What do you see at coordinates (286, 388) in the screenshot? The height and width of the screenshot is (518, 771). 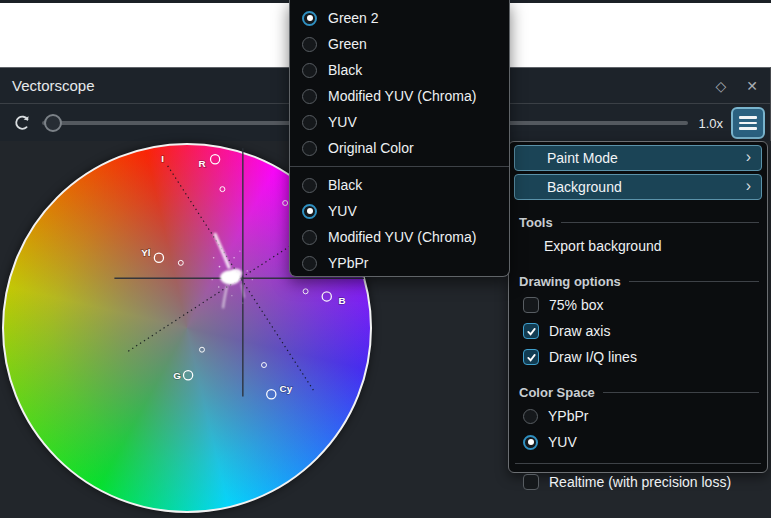 I see `label-cy: Cy` at bounding box center [286, 388].